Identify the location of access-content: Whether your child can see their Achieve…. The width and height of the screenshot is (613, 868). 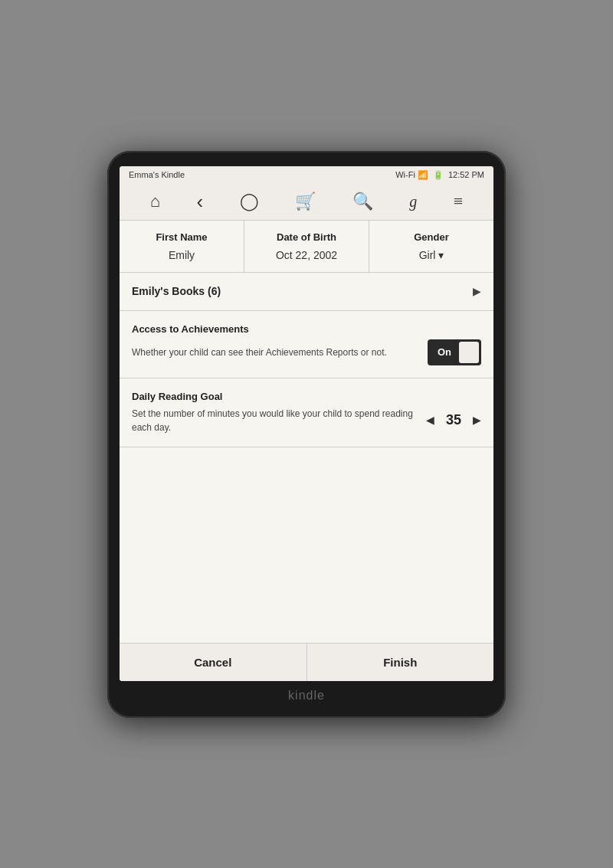
(306, 352).